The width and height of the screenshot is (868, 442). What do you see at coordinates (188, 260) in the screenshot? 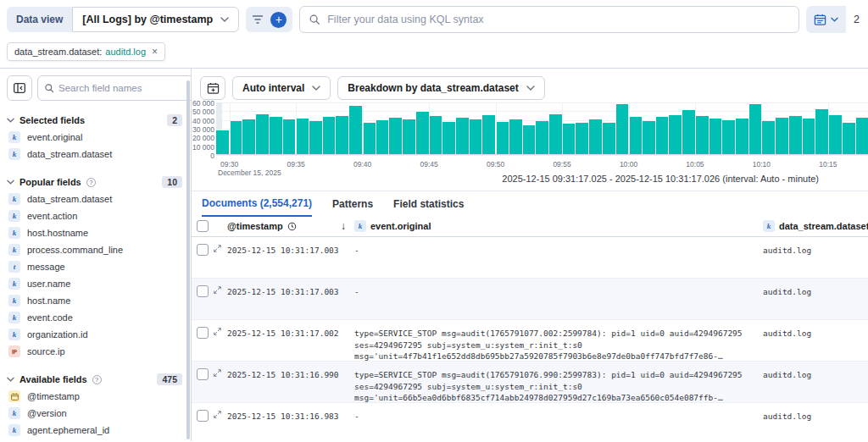
I see `sidebar-scrollbar` at bounding box center [188, 260].